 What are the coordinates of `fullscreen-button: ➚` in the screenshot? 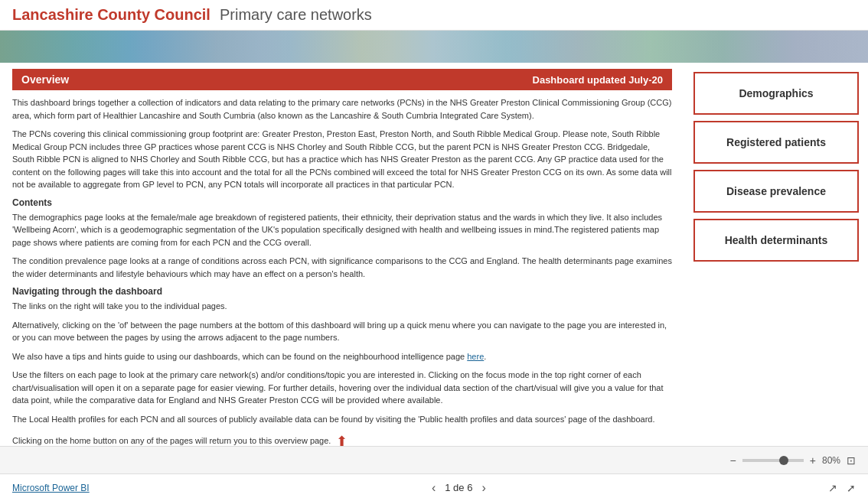 It's located at (851, 488).